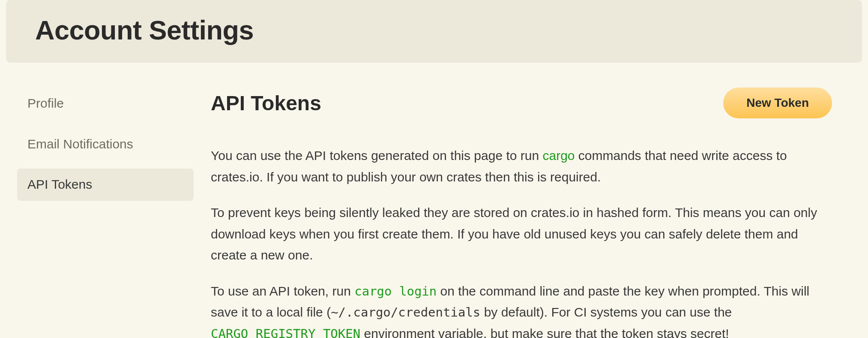  What do you see at coordinates (285, 332) in the screenshot?
I see `code-env-var: CARGO_REGISTRY_TOKEN` at bounding box center [285, 332].